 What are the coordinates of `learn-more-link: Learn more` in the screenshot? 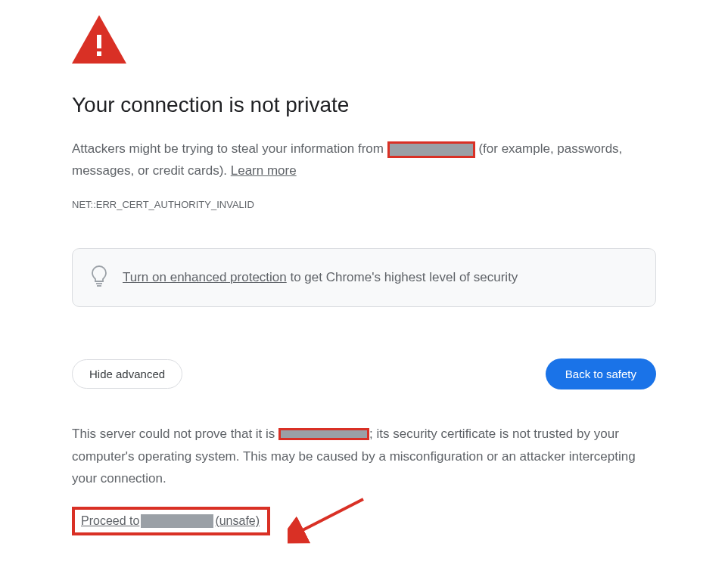 It's located at (263, 171).